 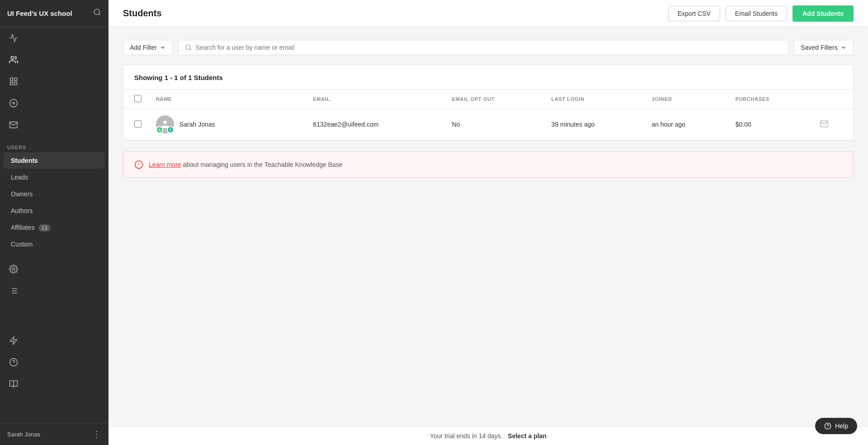 What do you see at coordinates (483, 47) in the screenshot?
I see `search-box` at bounding box center [483, 47].